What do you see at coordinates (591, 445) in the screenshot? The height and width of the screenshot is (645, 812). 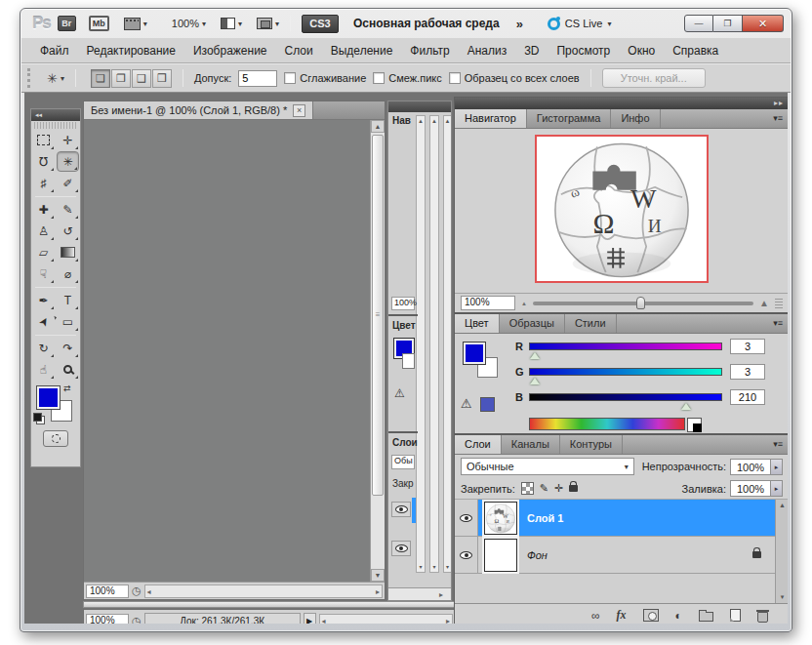 I see `tab-paths: Контуры` at bounding box center [591, 445].